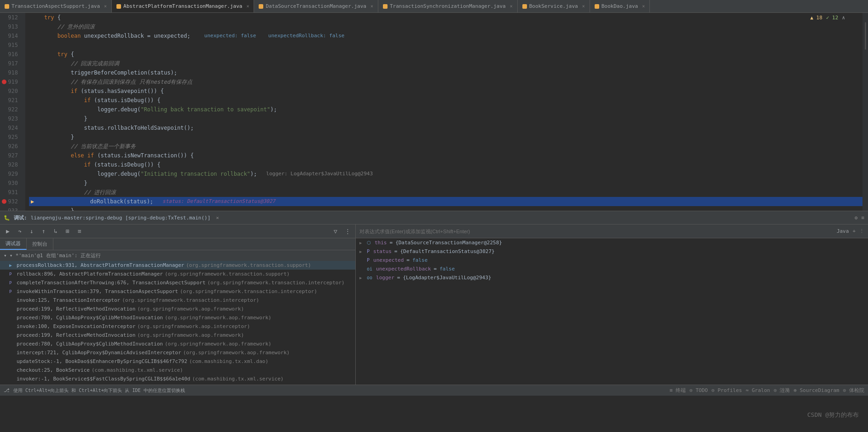  Describe the element at coordinates (178, 244) in the screenshot. I see `debug-tabs: 调试器 控制台` at that location.